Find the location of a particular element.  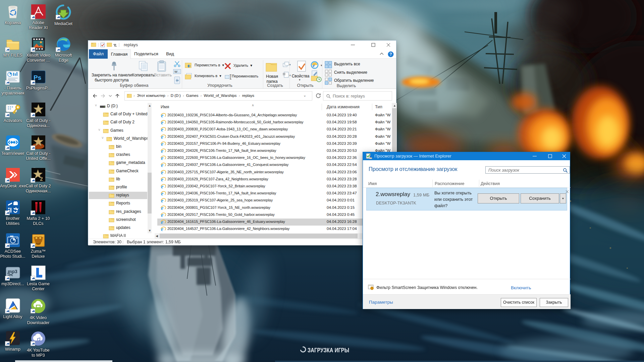

svg-text: e is located at coordinates (314, 65).